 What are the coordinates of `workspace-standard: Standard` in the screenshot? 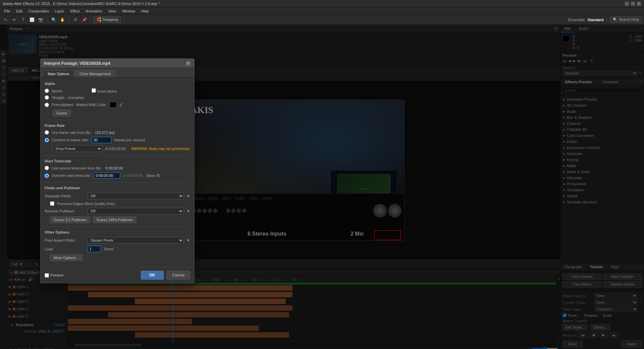 It's located at (596, 20).